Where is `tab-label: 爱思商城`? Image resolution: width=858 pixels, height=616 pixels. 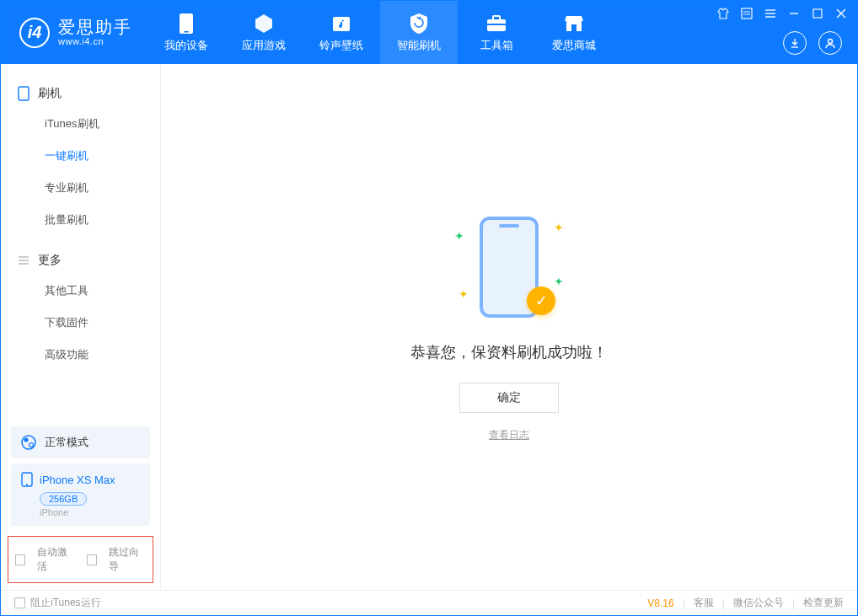
tab-label: 爱思商城 is located at coordinates (574, 46).